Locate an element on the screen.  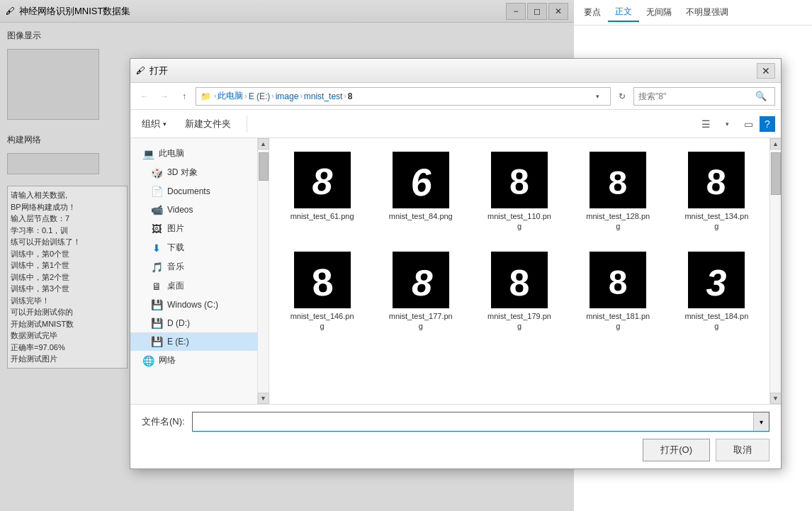
footer-buttons: 打开(O) 取消 is located at coordinates (456, 450).